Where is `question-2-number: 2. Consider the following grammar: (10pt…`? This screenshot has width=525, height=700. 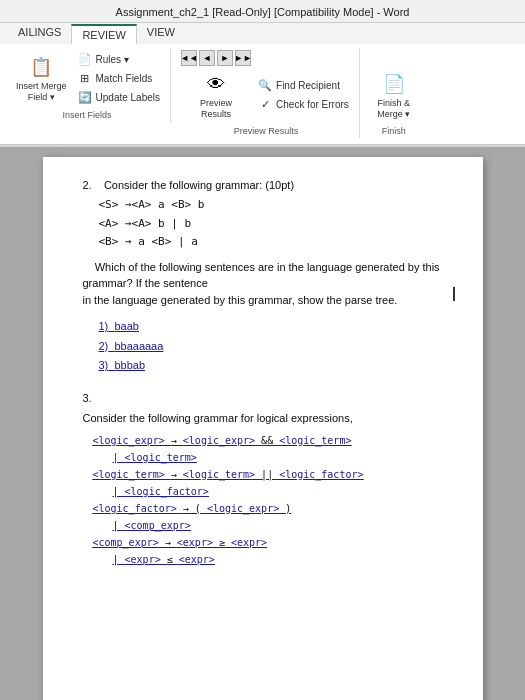
question-2-number: 2. Consider the following grammar: (10pt… is located at coordinates (268, 186).